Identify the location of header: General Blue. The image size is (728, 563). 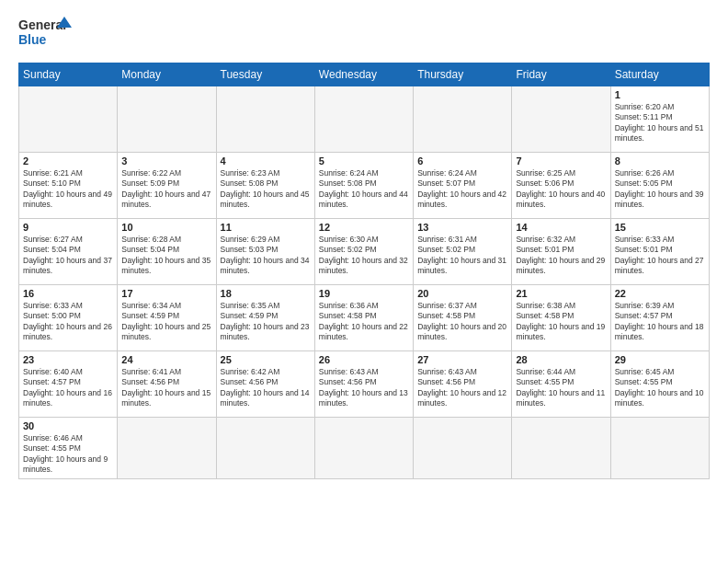
(364, 35).